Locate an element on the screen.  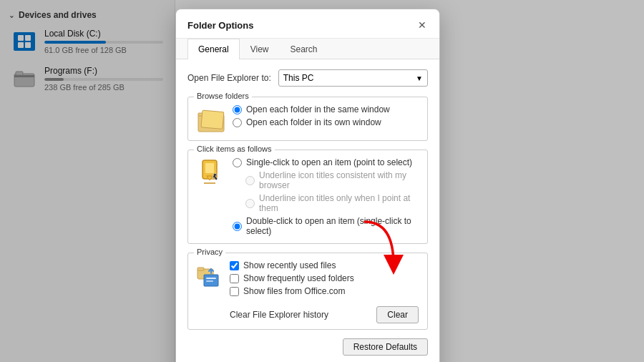
restore-defaults-button: Restore Defaults is located at coordinates (385, 347).